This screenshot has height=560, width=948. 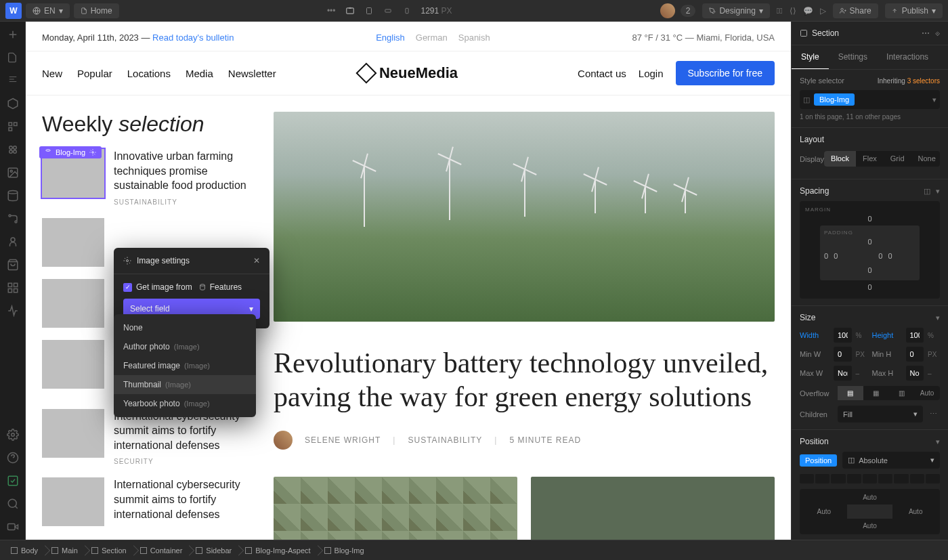 I want to click on hero-category: SUSTAINABILITY, so click(x=445, y=440).